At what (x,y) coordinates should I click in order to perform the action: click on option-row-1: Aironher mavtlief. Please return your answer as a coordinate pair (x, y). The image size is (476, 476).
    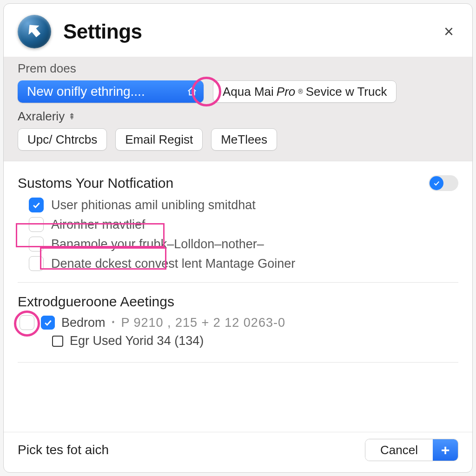
    Looking at the image, I should click on (244, 225).